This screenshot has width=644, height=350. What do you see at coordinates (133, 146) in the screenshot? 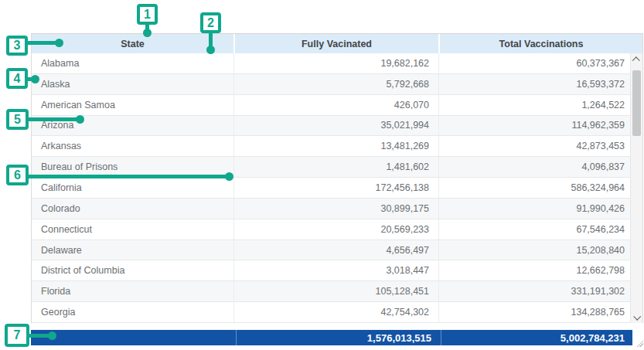
I see `state-cell: Arkansas` at bounding box center [133, 146].